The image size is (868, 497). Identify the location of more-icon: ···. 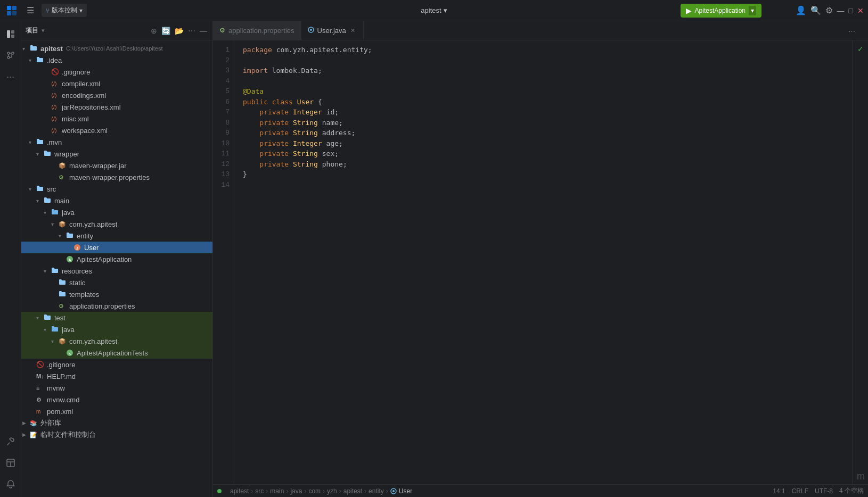
(11, 77).